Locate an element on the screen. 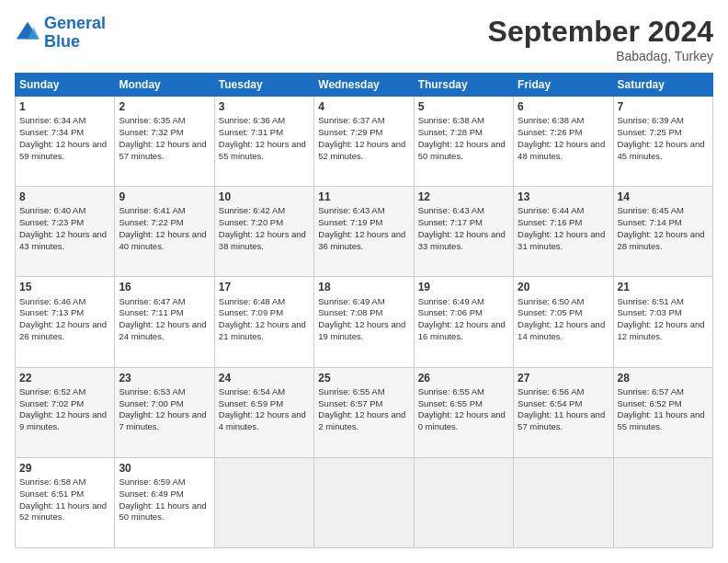 This screenshot has width=728, height=563. daylight-label: Daylight: 12 hours and 26 minutes. is located at coordinates (63, 330).